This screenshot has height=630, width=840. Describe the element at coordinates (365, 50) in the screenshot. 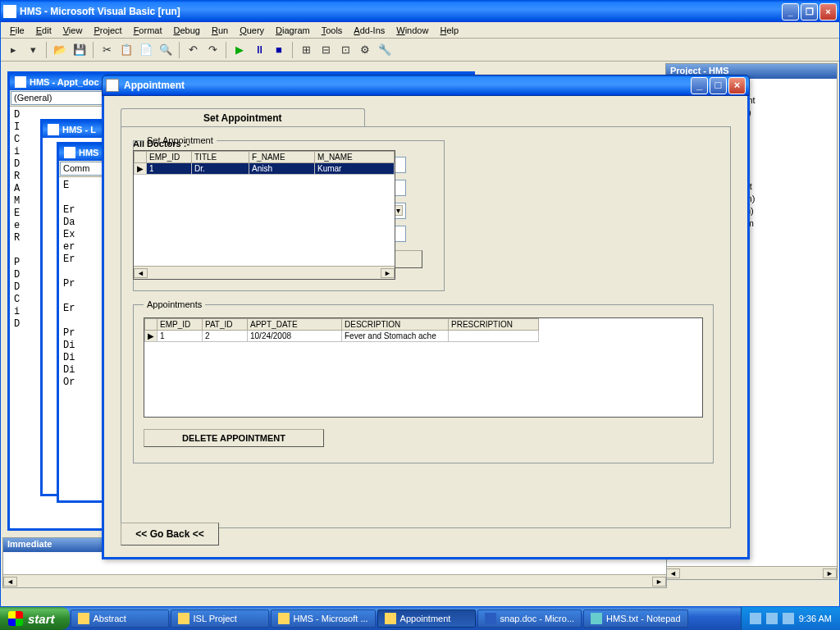

I see `toolbar-btn: ⚙` at that location.